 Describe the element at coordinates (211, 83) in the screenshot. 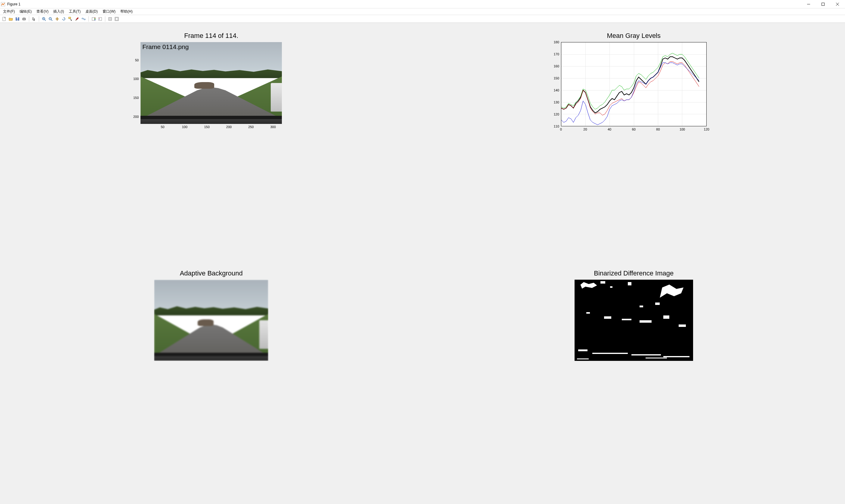

I see `frame-image` at that location.